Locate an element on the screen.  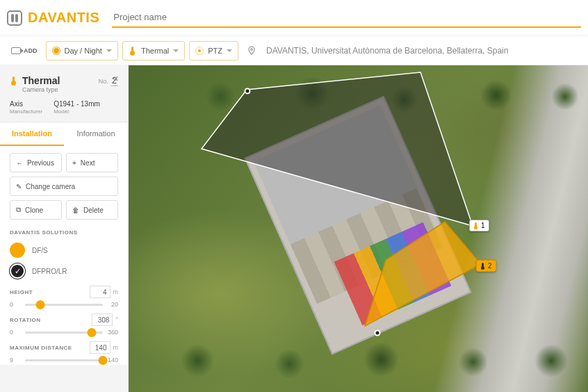
arrow-left-icon: ← is located at coordinates (19, 163).